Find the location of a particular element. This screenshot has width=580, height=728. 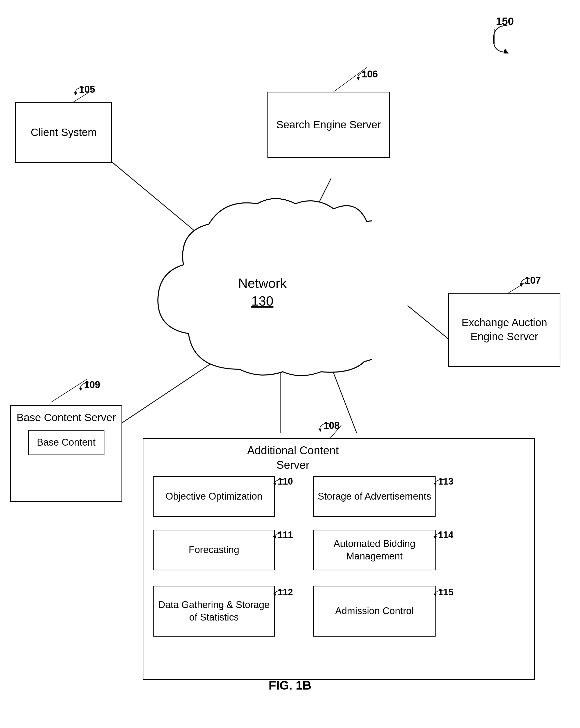

fig-1b-label: FIG. 1B is located at coordinates (290, 685).